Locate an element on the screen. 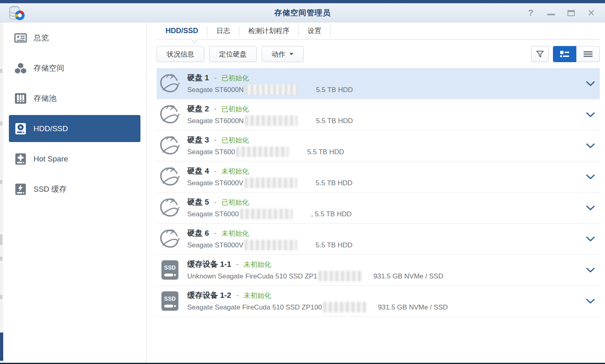 This screenshot has height=364, width=605. close-icon: ✕ is located at coordinates (591, 13).